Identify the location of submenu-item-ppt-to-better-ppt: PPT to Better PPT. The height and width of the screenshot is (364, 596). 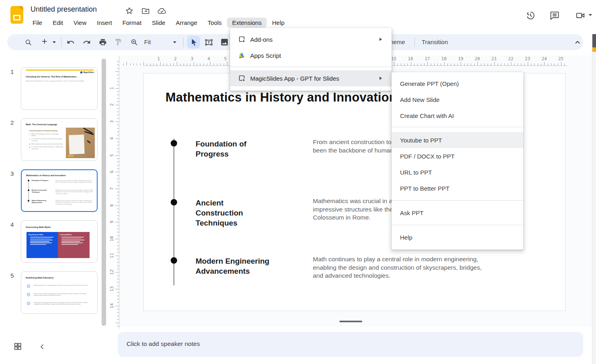
(457, 188).